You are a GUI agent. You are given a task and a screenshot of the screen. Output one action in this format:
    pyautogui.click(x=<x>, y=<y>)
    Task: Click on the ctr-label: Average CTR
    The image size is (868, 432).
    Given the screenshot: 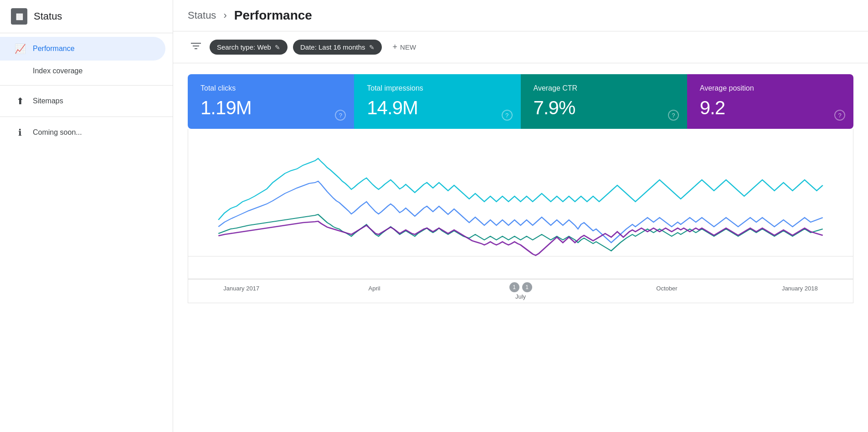 What is the action you would take?
    pyautogui.click(x=604, y=88)
    